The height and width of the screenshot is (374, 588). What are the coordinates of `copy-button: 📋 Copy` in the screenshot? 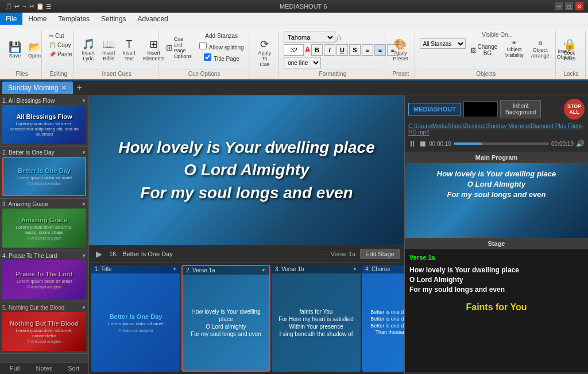 It's located at (60, 45).